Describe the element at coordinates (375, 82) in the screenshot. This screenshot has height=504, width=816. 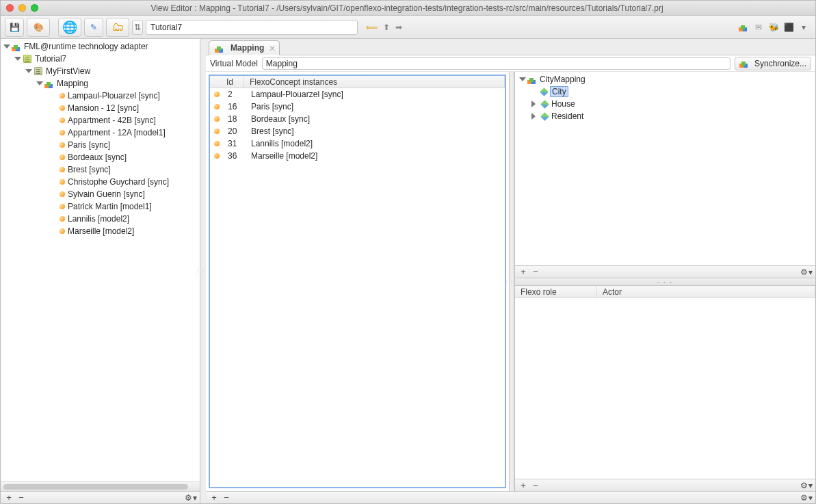
I see `table-header-flexoconcept: FlexoConcept instances` at that location.